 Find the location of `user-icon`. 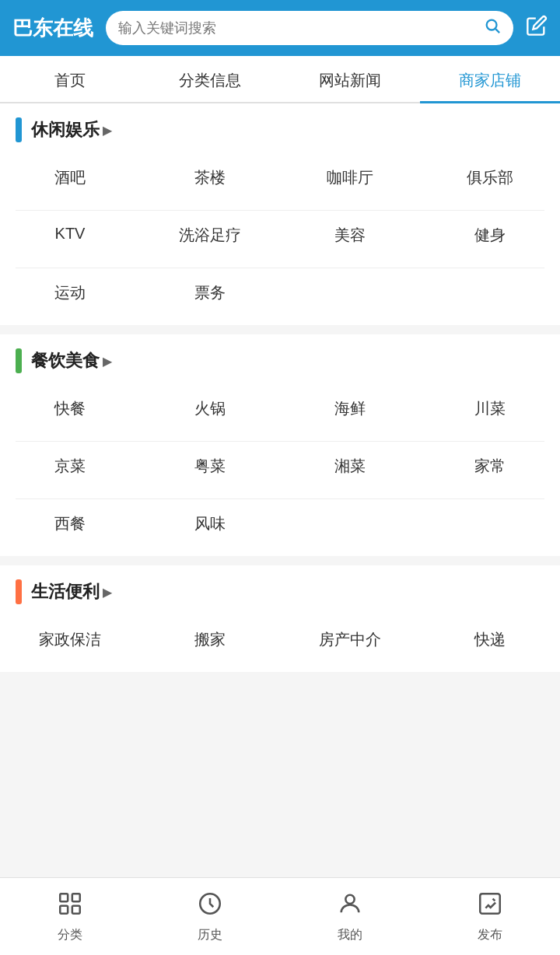

user-icon is located at coordinates (350, 907).